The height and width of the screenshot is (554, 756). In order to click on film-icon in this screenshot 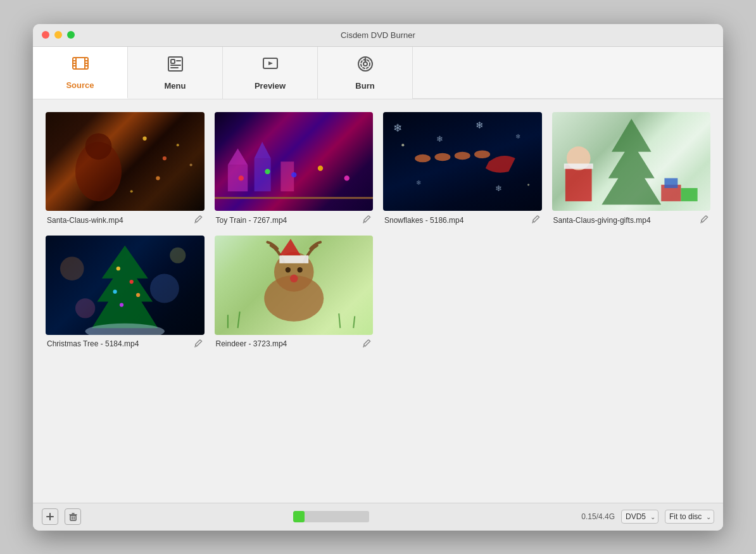, I will do `click(80, 66)`.